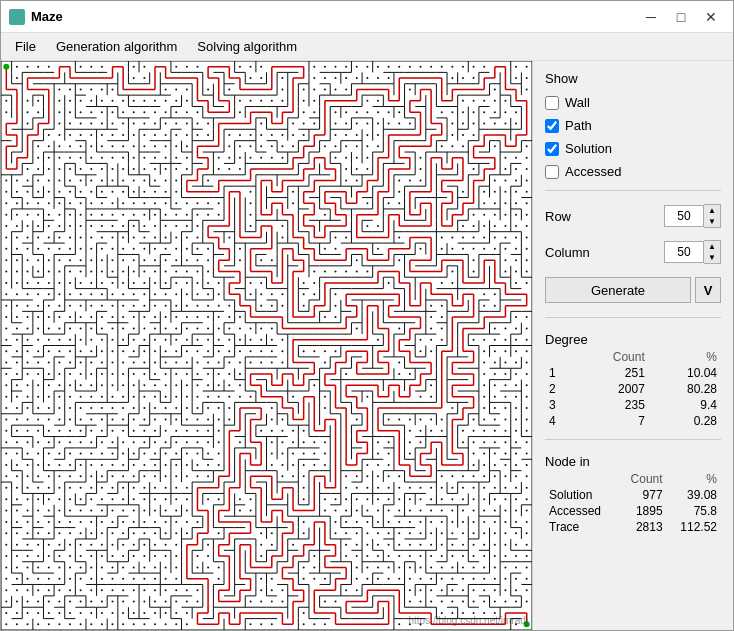 This screenshot has width=734, height=631. What do you see at coordinates (593, 172) in the screenshot?
I see `accessed-label: Accessed` at bounding box center [593, 172].